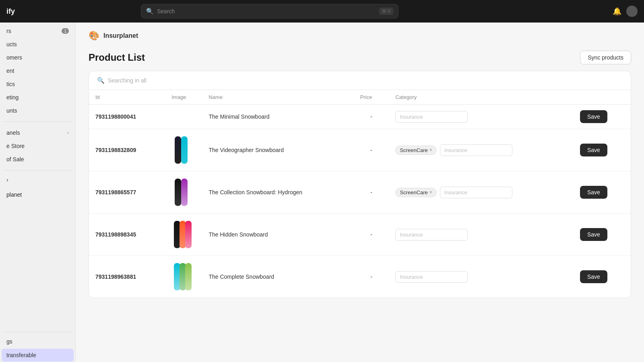 The image size is (644, 362). I want to click on sidebar-item-point-of-sale: of Sale, so click(38, 159).